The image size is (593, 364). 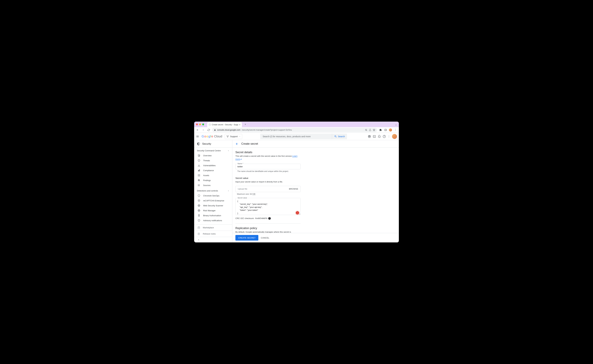 I want to click on sidebar-item: Threats, so click(x=213, y=160).